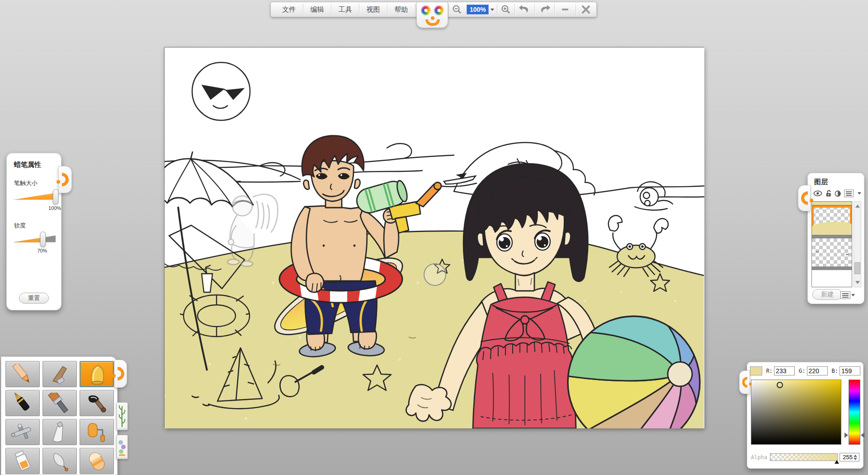 The width and height of the screenshot is (868, 475). I want to click on green-input, so click(817, 371).